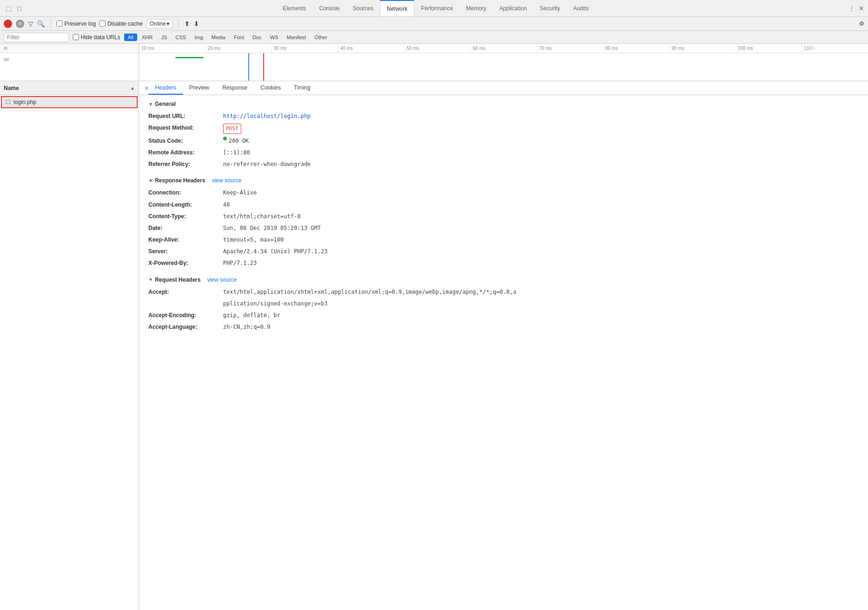 This screenshot has height=610, width=868. Describe the element at coordinates (861, 8) in the screenshot. I see `close-devtools-icon: ✕` at that location.